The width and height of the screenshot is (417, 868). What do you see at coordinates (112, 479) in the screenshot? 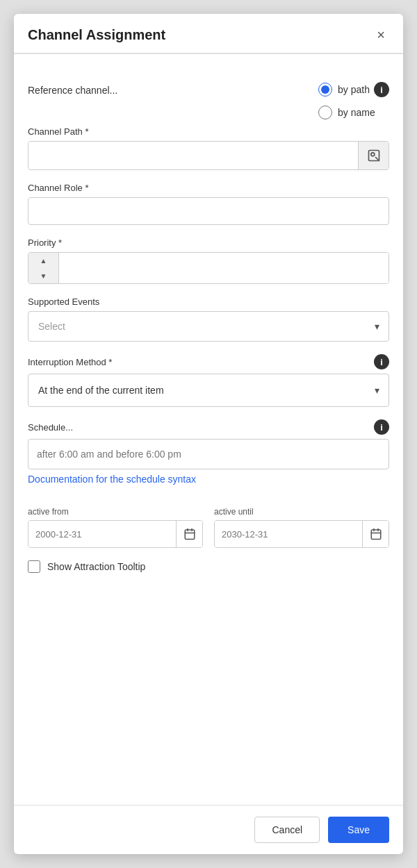
I see `schedule-doc-link: Documentation for the schedule syntax` at bounding box center [112, 479].